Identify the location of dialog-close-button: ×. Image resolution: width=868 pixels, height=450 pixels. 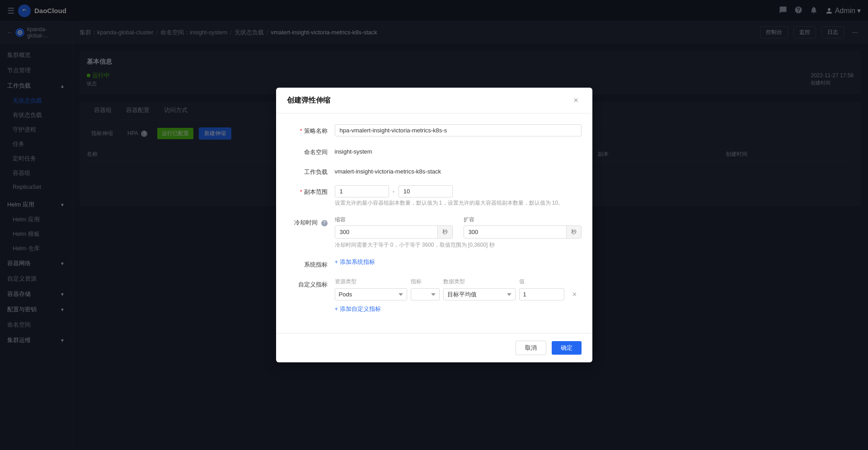
(576, 100).